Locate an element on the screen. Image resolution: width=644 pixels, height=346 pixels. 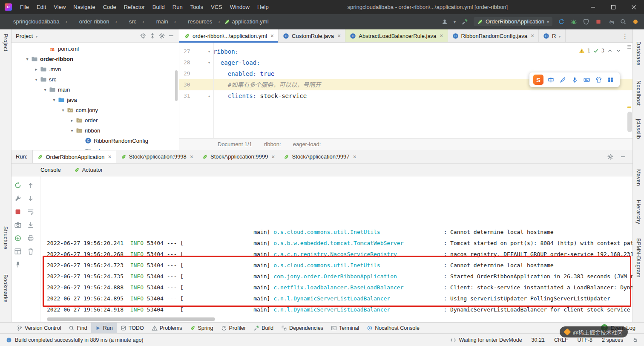
toolwindow-button: Find is located at coordinates (78, 328).